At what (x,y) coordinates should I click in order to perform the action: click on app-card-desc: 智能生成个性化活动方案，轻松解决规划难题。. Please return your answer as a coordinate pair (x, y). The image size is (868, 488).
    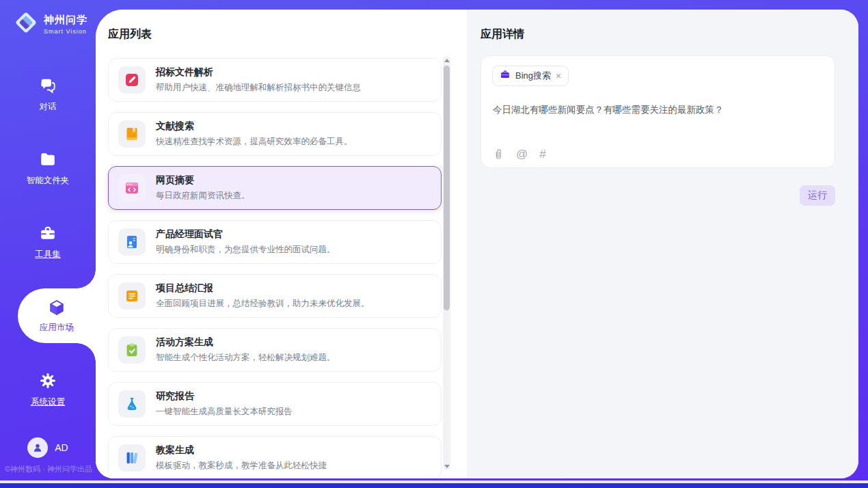
    Looking at the image, I should click on (246, 358).